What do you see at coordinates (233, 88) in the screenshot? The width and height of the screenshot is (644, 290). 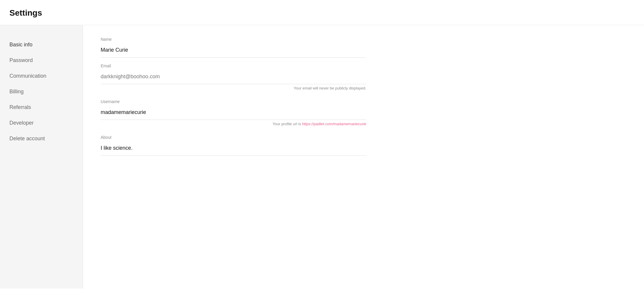 I see `email-hint: Your email will never be publicly displa…` at bounding box center [233, 88].